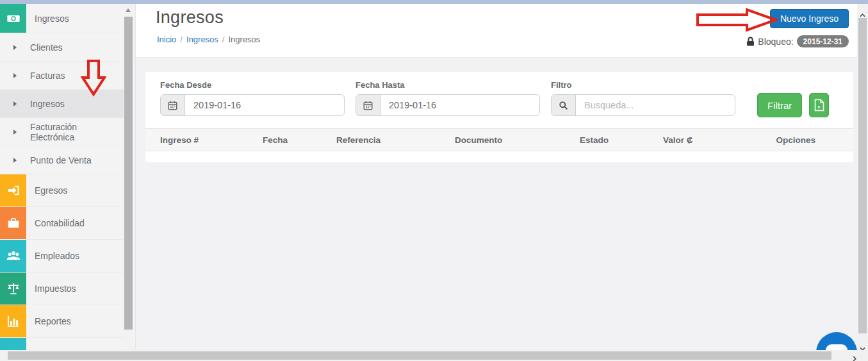 This screenshot has height=361, width=868. Describe the element at coordinates (751, 41) in the screenshot. I see `lock-icon` at that location.